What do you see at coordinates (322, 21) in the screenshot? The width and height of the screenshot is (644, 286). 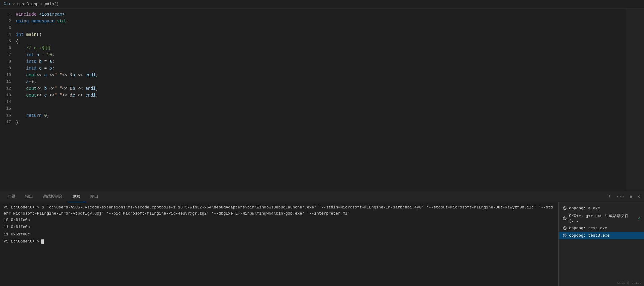 I see `code-line: 2using namespace std;` at bounding box center [322, 21].